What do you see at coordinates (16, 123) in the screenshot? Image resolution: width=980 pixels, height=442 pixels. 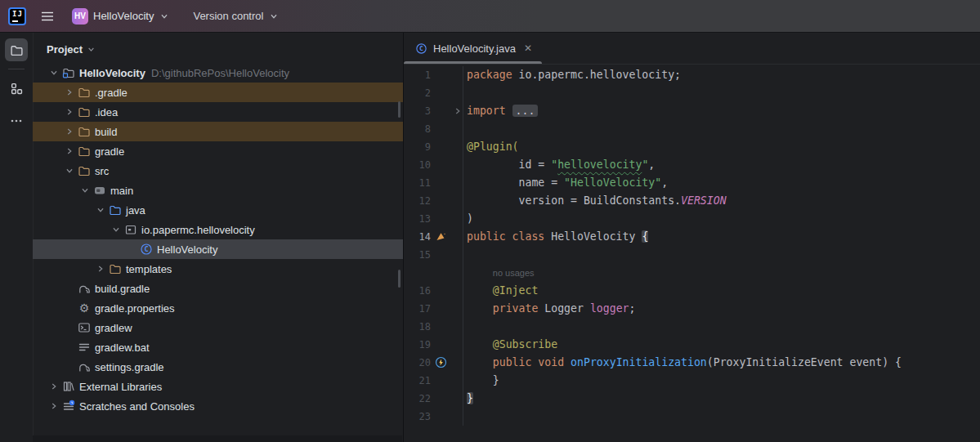 I see `more-tool-windows-button` at bounding box center [16, 123].